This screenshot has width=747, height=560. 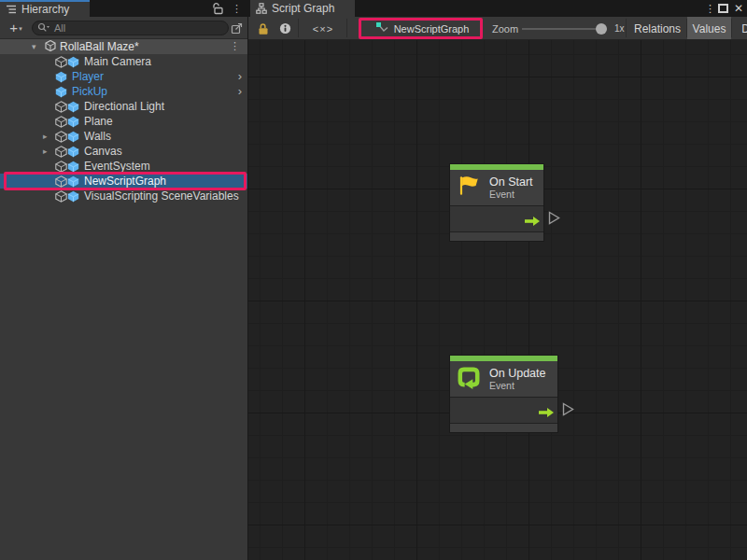 What do you see at coordinates (237, 30) in the screenshot?
I see `open-search-window-icon` at bounding box center [237, 30].